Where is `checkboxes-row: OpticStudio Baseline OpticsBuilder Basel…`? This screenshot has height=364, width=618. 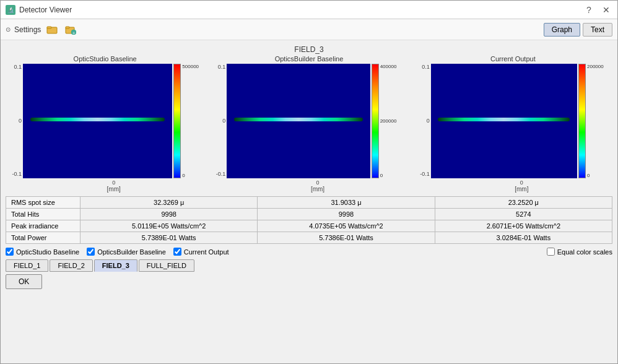 checkboxes-row: OpticStudio Baseline OpticsBuilder Basel… is located at coordinates (309, 251).